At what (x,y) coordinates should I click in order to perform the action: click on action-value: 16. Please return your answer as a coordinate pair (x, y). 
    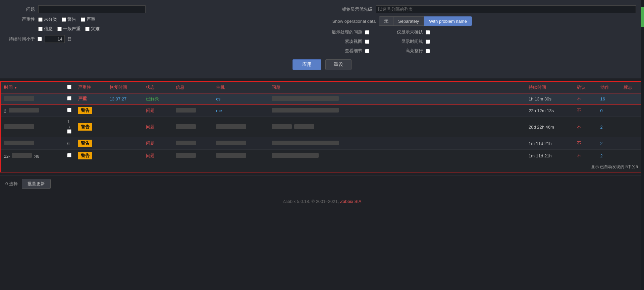
    Looking at the image, I should click on (603, 99).